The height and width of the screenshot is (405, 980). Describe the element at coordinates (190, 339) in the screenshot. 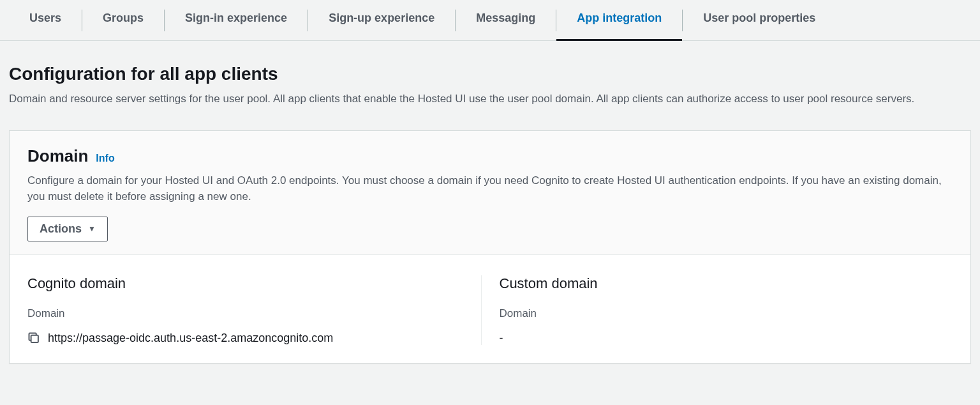

I see `cognito-domain-value: https://passage-oidc.auth.us-east-2.amaz…` at that location.